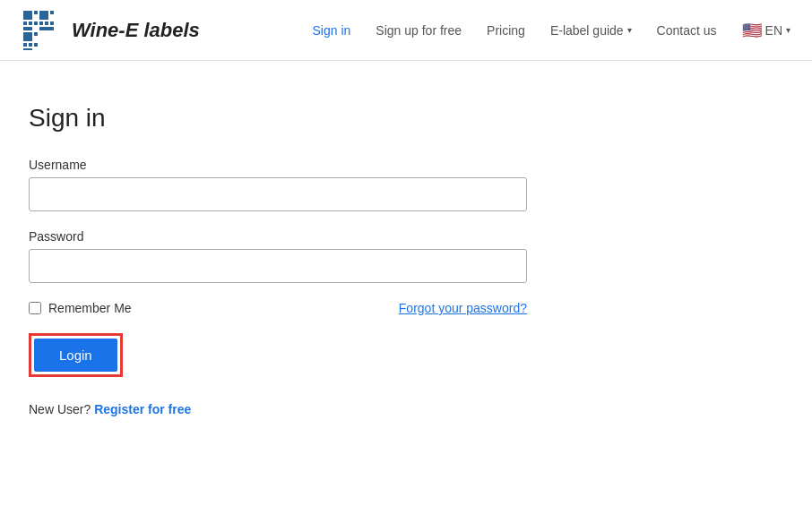 This screenshot has height=506, width=812. What do you see at coordinates (278, 194) in the screenshot?
I see `username-input` at bounding box center [278, 194].